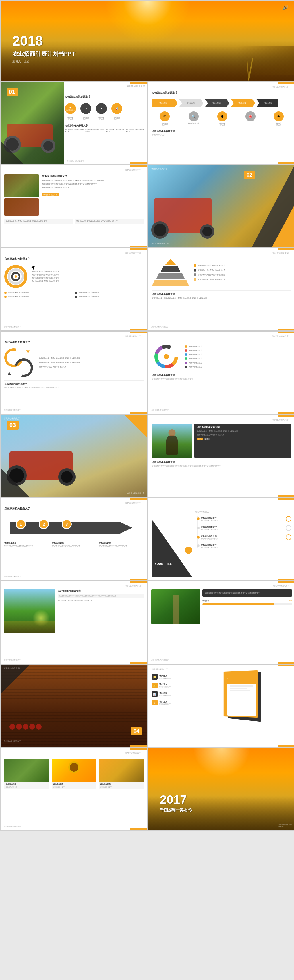  I want to click on slide-6: 请此添加相关文字 点击添加相关标题文字 ➤ 请此添加相关文字请此添加相关文字 请…, so click(74, 289).